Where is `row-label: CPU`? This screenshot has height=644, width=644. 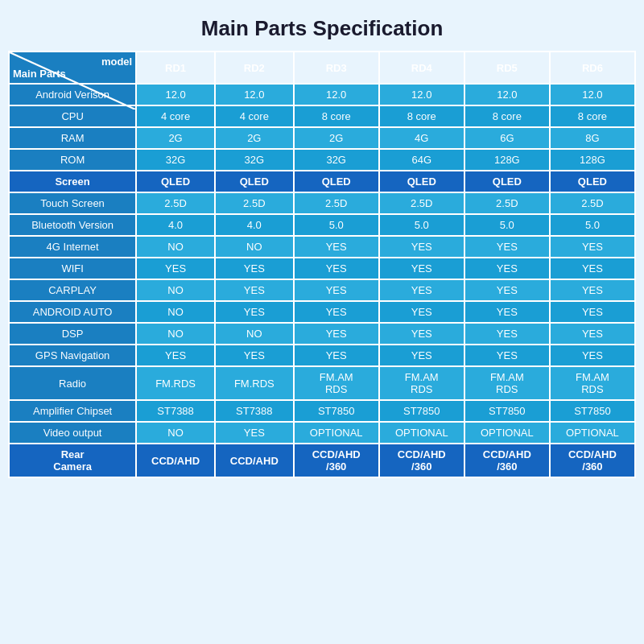
row-label: CPU is located at coordinates (72, 116).